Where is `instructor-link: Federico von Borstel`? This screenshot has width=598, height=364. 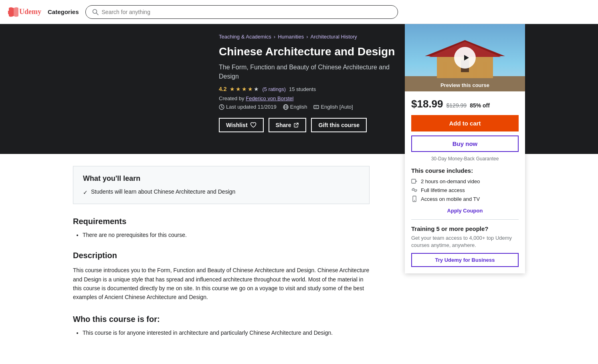
instructor-link: Federico von Borstel is located at coordinates (269, 99).